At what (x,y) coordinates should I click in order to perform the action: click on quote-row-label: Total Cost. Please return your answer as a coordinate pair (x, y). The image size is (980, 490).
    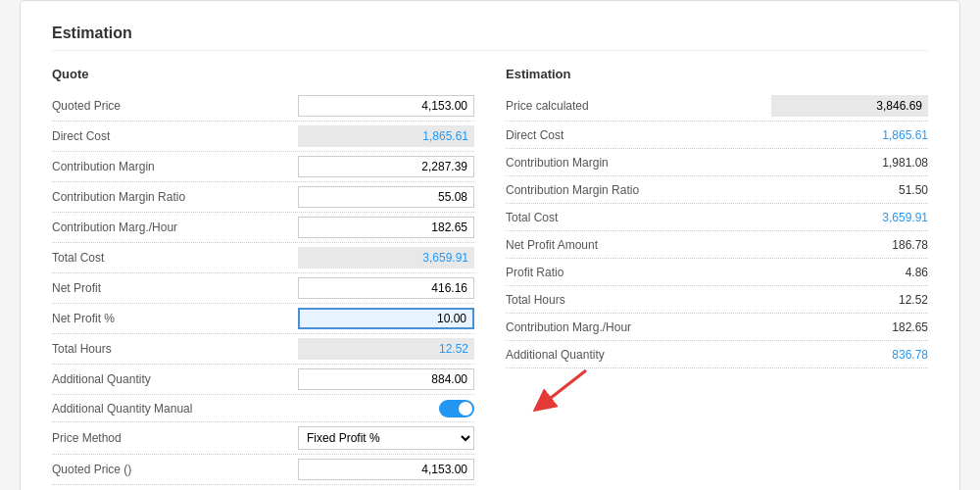
    Looking at the image, I should click on (174, 258).